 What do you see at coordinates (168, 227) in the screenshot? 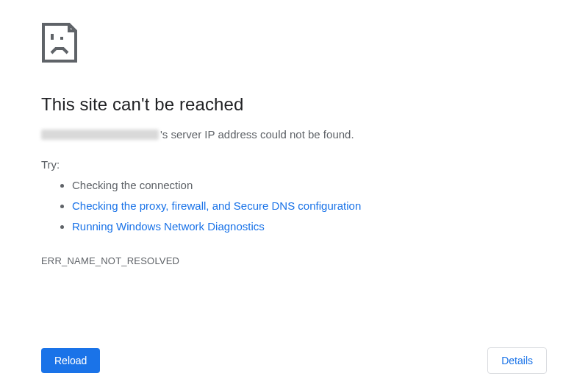
I see `suggestion-link-diagnostics: Running Windows Network Diagnostics` at bounding box center [168, 227].